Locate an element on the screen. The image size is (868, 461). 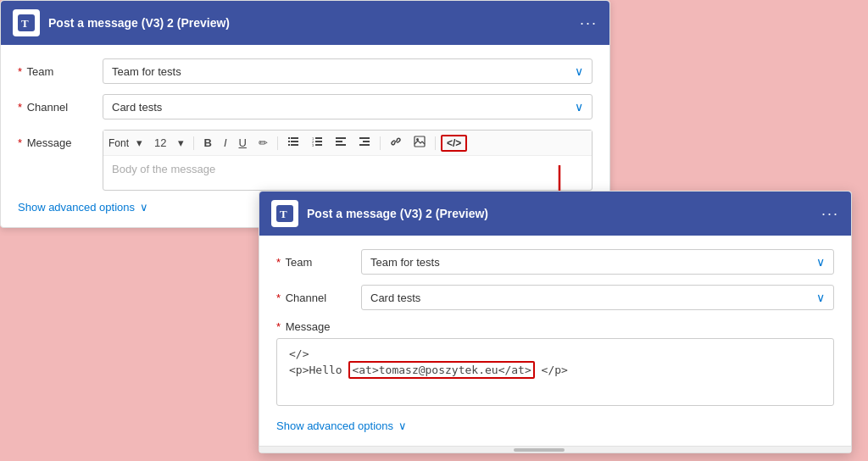
channel-row-front: * Channel Card tests ∨ is located at coordinates (555, 297).